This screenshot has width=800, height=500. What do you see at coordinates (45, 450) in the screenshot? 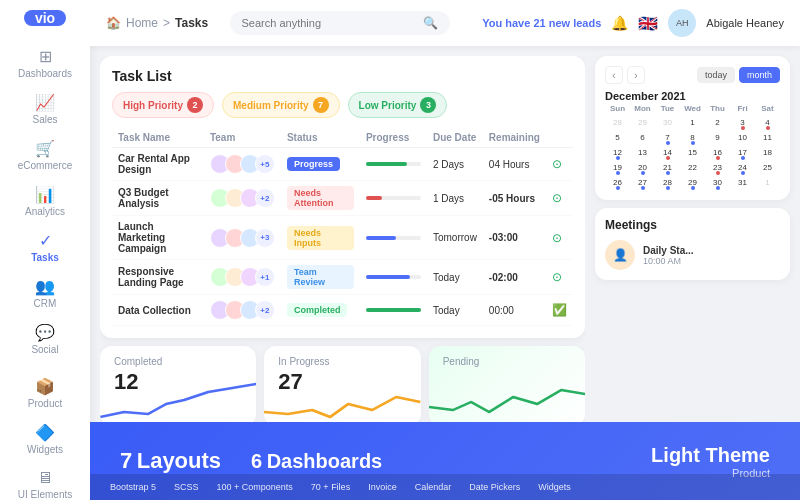
I see `sidebar-item-label: Widgets` at bounding box center [45, 450].